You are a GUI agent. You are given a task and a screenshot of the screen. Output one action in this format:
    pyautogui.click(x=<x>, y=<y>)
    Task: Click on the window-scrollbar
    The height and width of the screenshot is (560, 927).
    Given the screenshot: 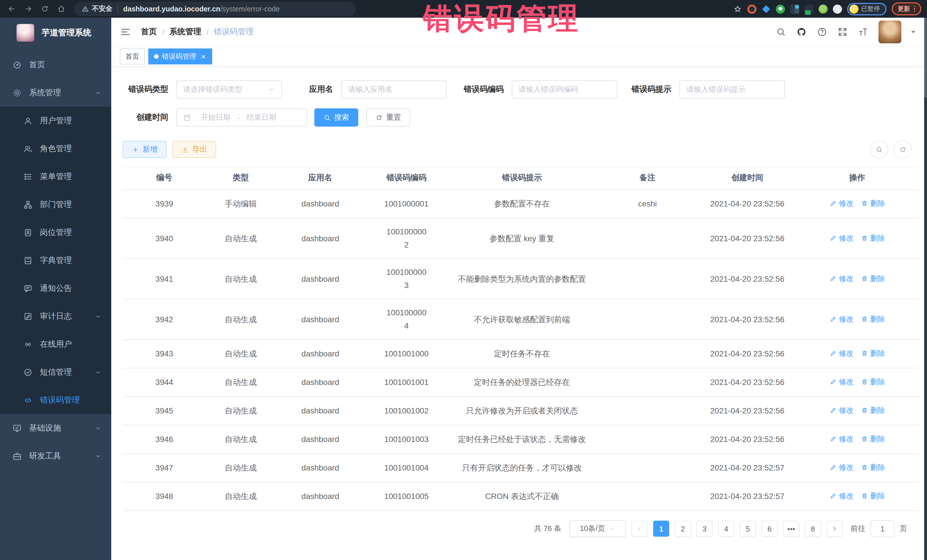 What is the action you would take?
    pyautogui.click(x=925, y=289)
    